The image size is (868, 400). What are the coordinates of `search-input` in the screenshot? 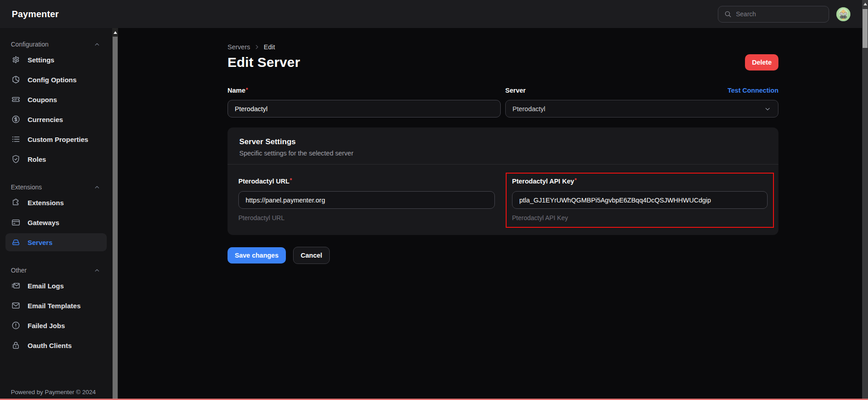 It's located at (780, 14).